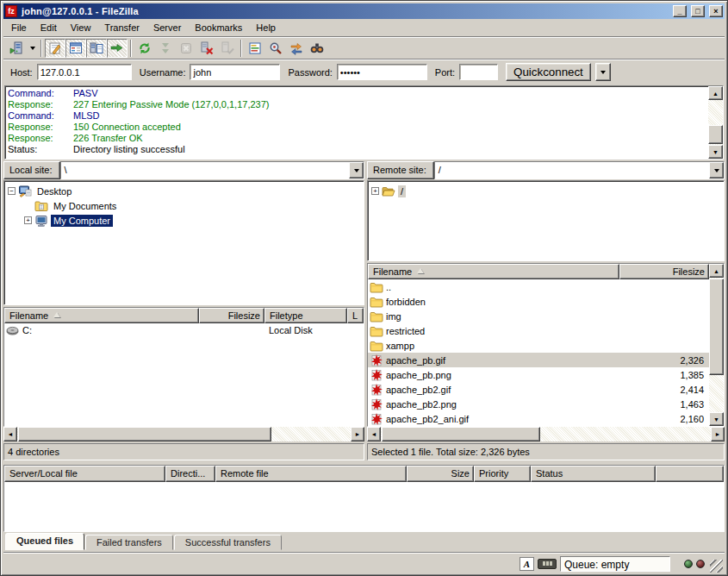 The height and width of the screenshot is (576, 728). Describe the element at coordinates (190, 474) in the screenshot. I see `column-header-direction: Directi...` at that location.